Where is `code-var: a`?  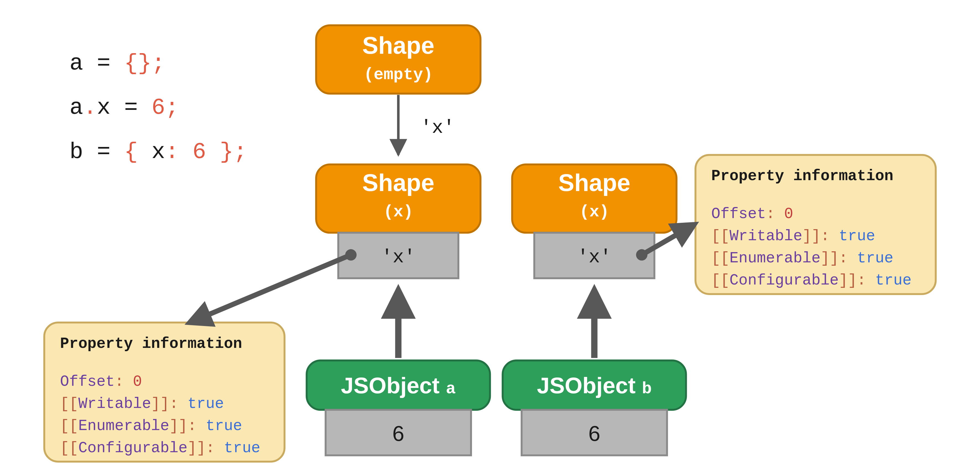 code-var: a is located at coordinates (76, 64).